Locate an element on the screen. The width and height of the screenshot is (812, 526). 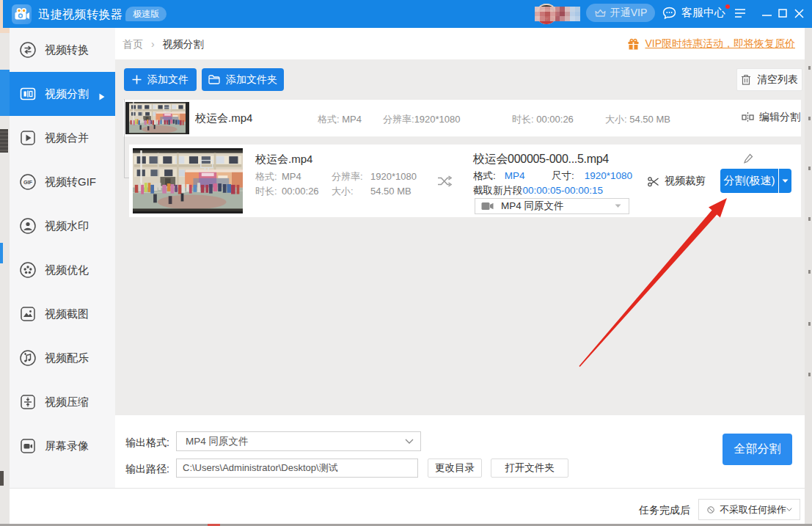
minimize-icon is located at coordinates (767, 13).